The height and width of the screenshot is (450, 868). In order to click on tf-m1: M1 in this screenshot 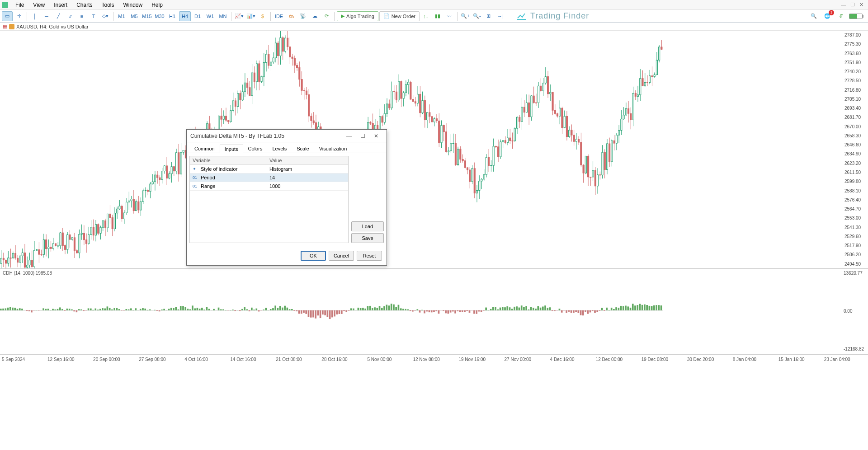, I will do `click(122, 16)`.